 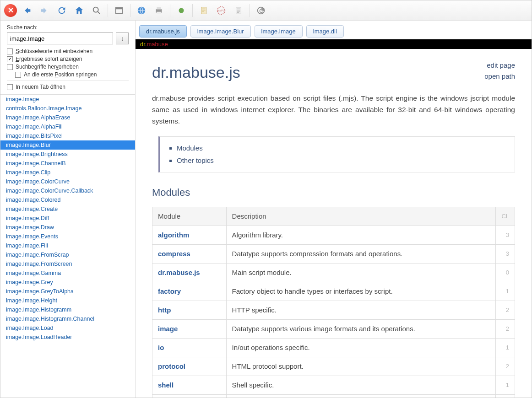 I want to click on table-row: imageDatatype supports various image for…, so click(x=334, y=328).